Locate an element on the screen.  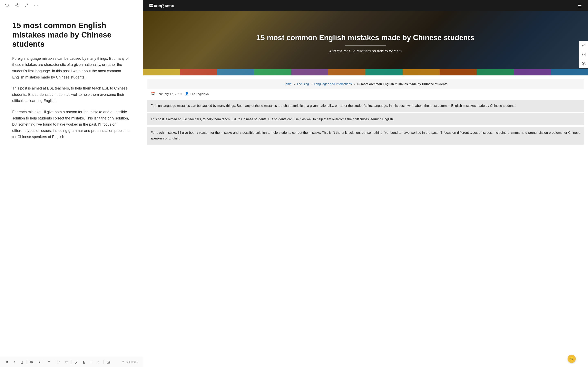
hamburger-menu-button: ☰ is located at coordinates (580, 6).